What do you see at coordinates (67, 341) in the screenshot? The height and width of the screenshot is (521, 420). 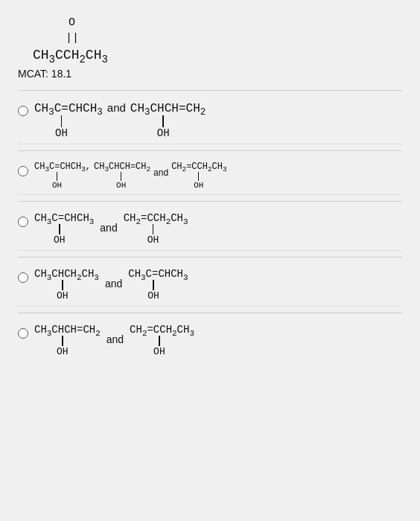 I see `option-e-compound1: CH3CHCH=CH2 OH` at bounding box center [67, 341].